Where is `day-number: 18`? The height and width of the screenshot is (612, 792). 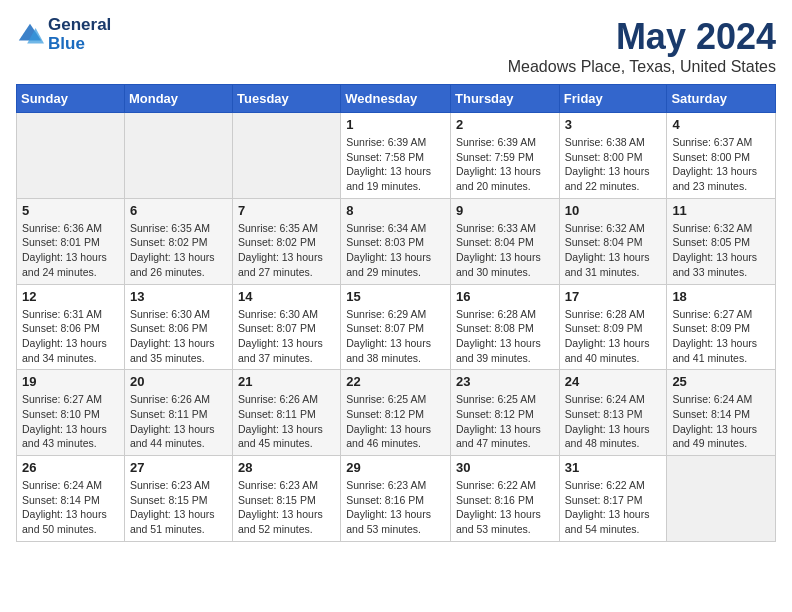 day-number: 18 is located at coordinates (721, 296).